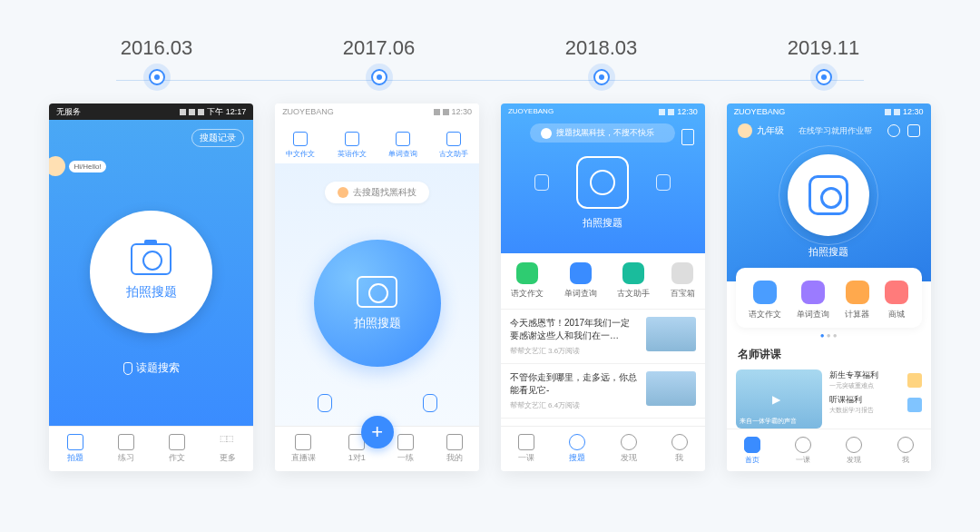  Describe the element at coordinates (406, 448) in the screenshot. I see `tab-practice: 一练` at that location.